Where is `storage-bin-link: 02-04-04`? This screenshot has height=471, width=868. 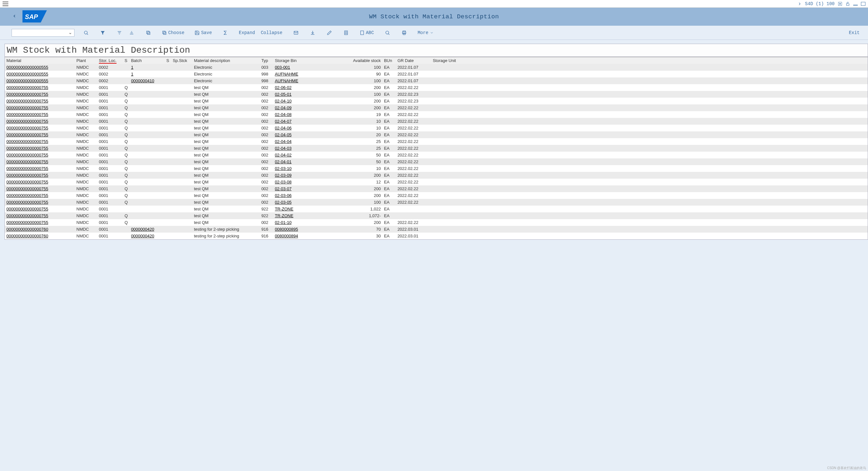
storage-bin-link: 02-04-04 is located at coordinates (283, 142).